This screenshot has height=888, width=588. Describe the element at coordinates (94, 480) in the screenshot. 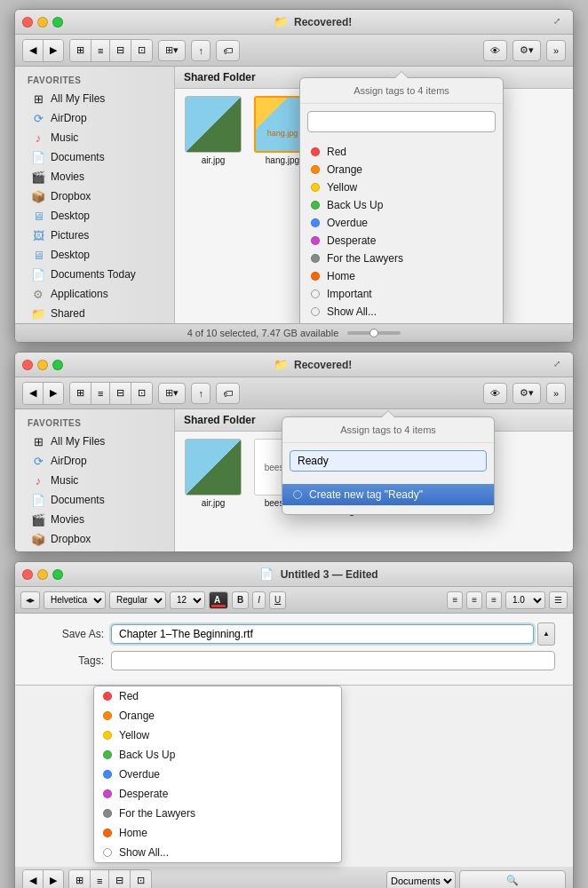

I see `sidebar-item-music-2: ♪ Music` at that location.